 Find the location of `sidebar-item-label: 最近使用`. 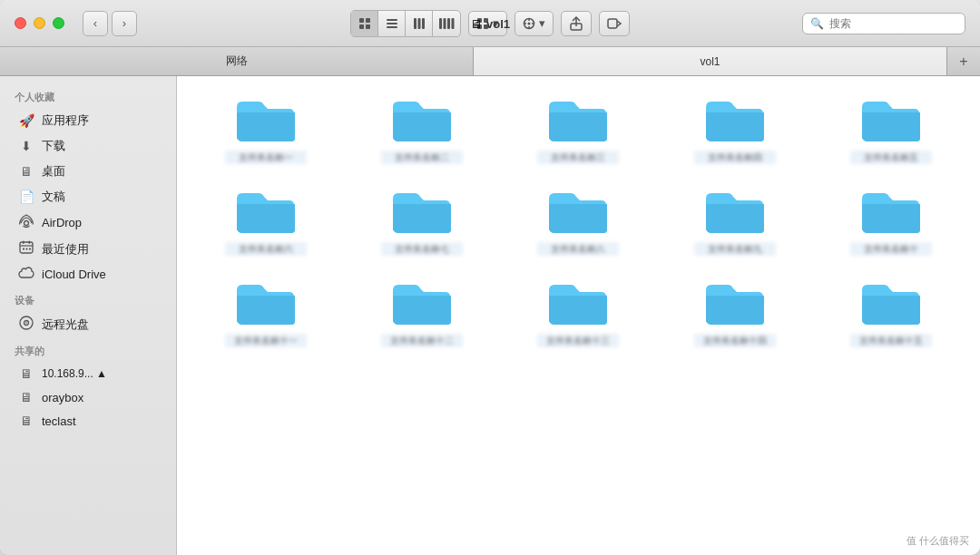

sidebar-item-label: 最近使用 is located at coordinates (65, 249).